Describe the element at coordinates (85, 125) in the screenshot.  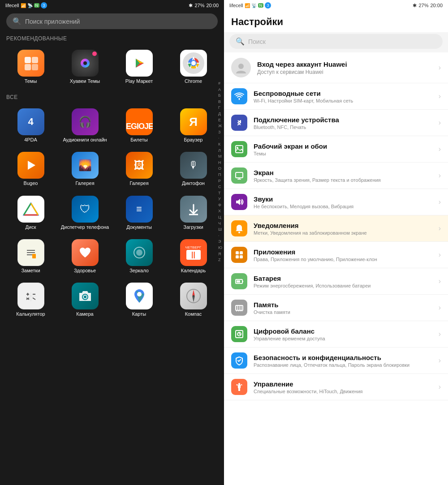
I see `app-audiobooks: 🎧 Аудиокниги онлайн` at that location.